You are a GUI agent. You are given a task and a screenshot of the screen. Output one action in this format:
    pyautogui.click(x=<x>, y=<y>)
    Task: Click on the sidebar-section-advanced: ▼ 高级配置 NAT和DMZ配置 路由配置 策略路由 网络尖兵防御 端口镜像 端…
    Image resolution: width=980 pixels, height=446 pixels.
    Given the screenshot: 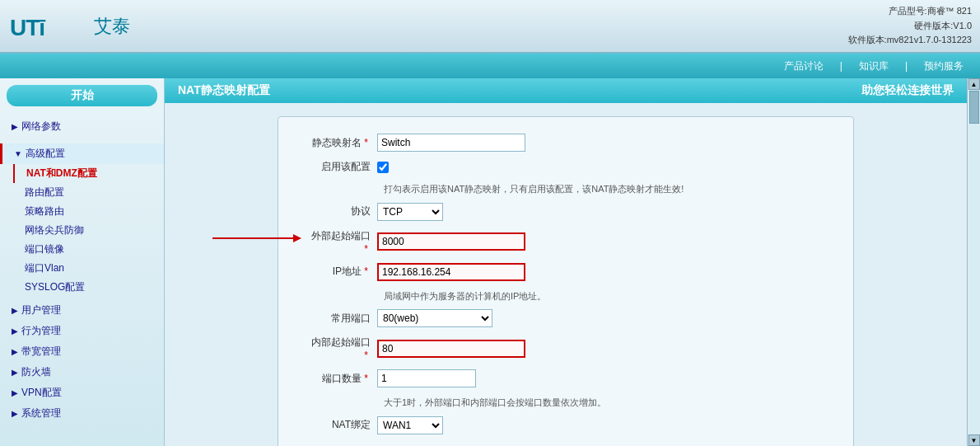 What is the action you would take?
    pyautogui.click(x=82, y=220)
    